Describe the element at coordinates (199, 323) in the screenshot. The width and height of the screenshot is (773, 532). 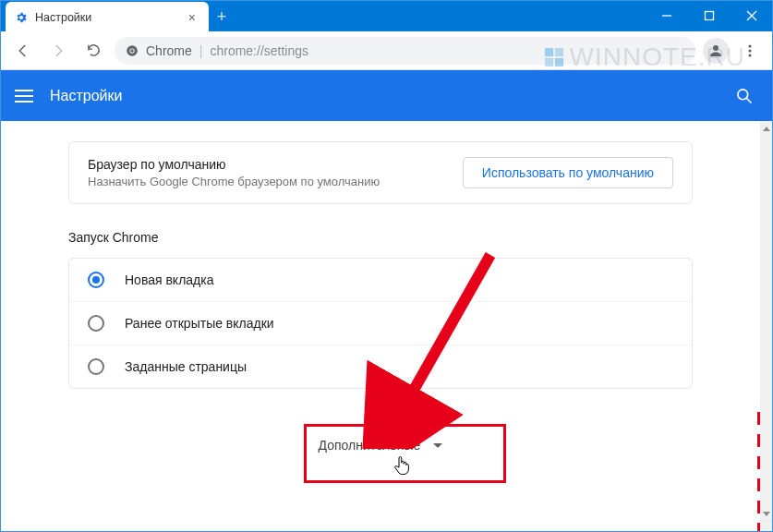
I see `radio-label: Ранее открытые вкладки` at that location.